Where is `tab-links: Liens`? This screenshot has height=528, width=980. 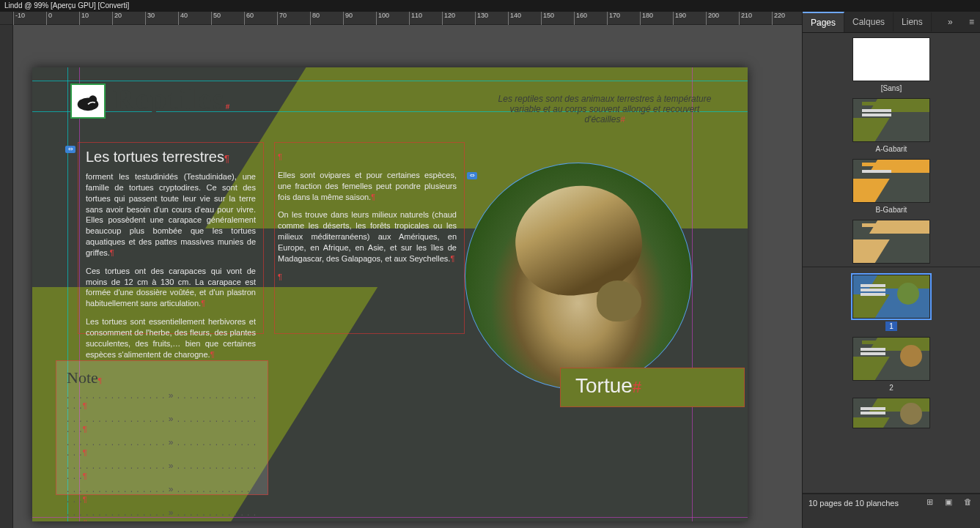 tab-links: Liens is located at coordinates (913, 22).